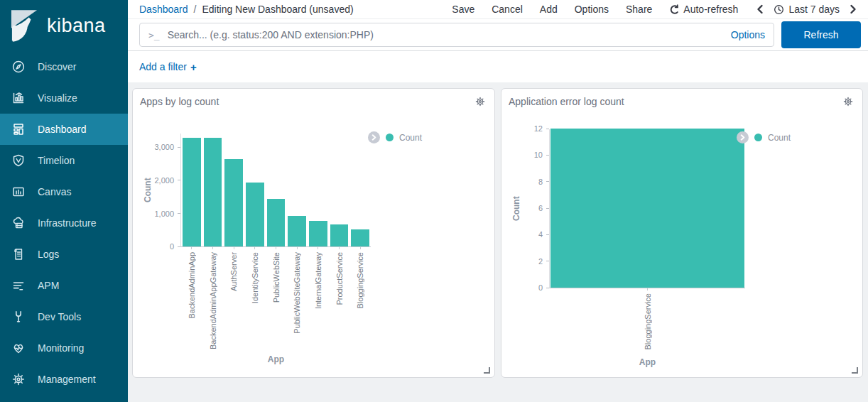 Image resolution: width=868 pixels, height=402 pixels. I want to click on panel-header: Apps by log count, so click(314, 102).